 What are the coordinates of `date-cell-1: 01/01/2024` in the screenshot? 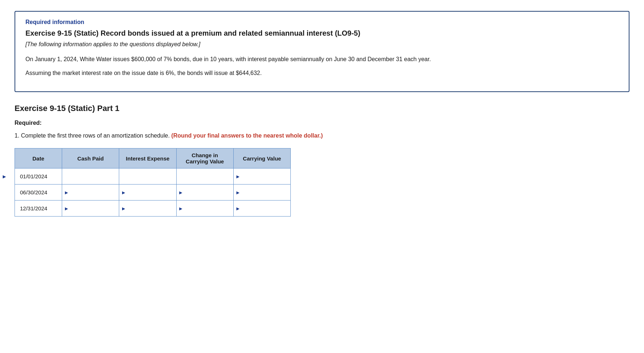 It's located at (39, 176).